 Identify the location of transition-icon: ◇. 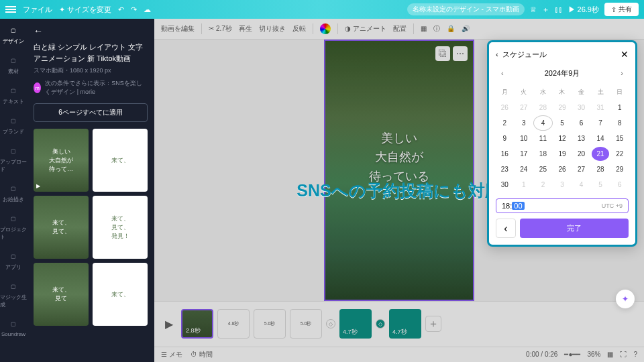
(331, 324).